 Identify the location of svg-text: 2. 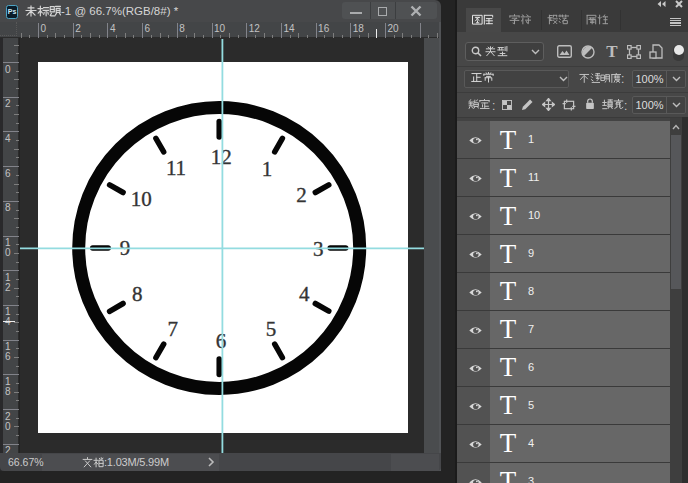
(302, 195).